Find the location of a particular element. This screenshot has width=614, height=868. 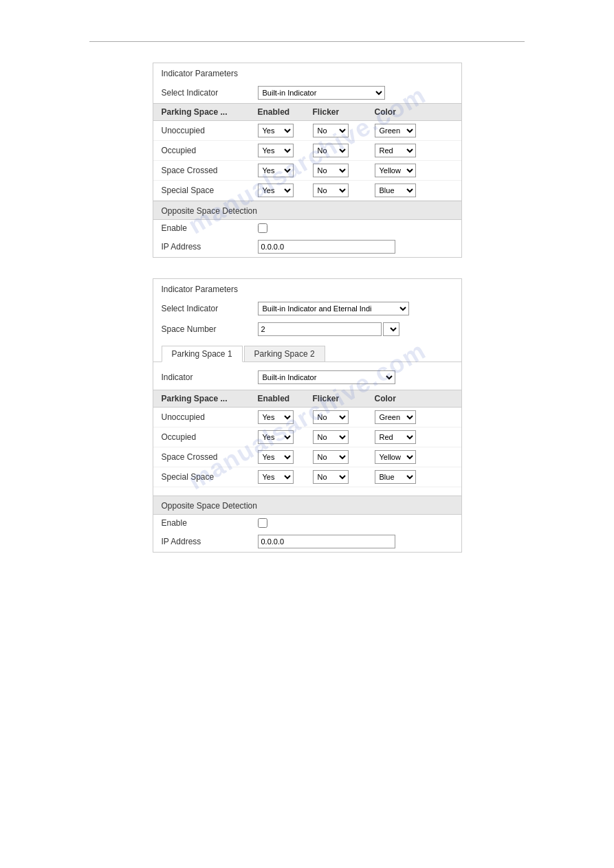

panel2-space-number-row: Space Number is located at coordinates (307, 329).